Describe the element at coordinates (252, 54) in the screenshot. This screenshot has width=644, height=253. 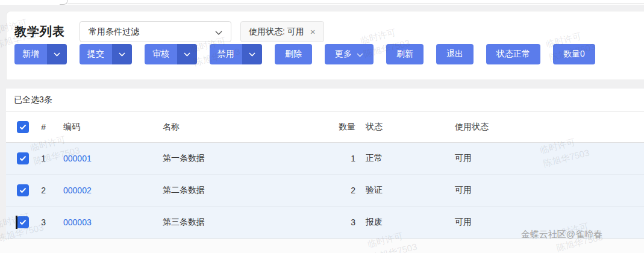
I see `disable-dropdown-arrow` at that location.